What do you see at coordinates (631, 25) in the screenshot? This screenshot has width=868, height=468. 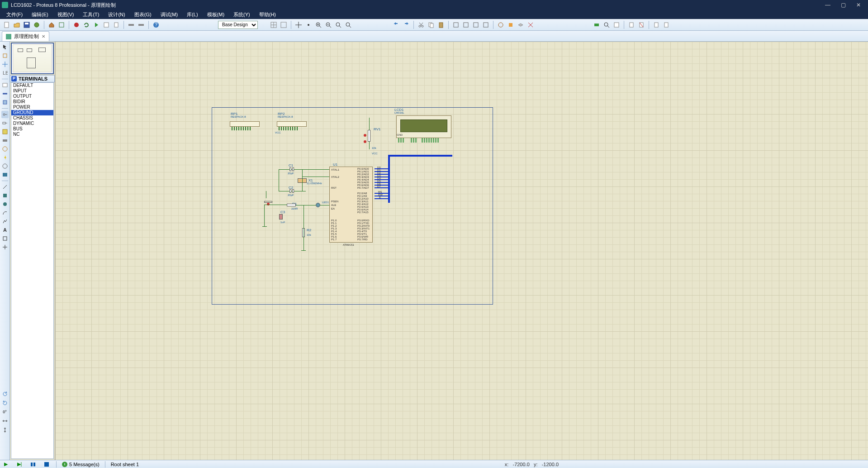 I see `new-sheet-icon` at bounding box center [631, 25].